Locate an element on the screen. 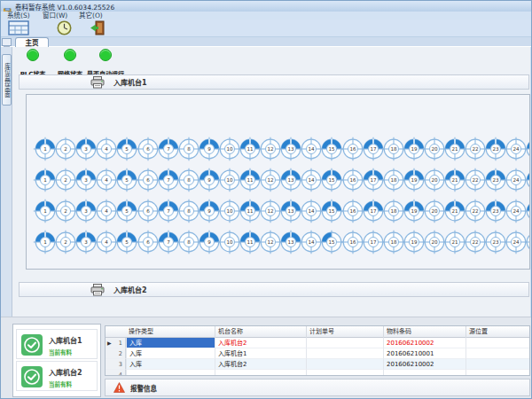  station2-print-button is located at coordinates (98, 290).